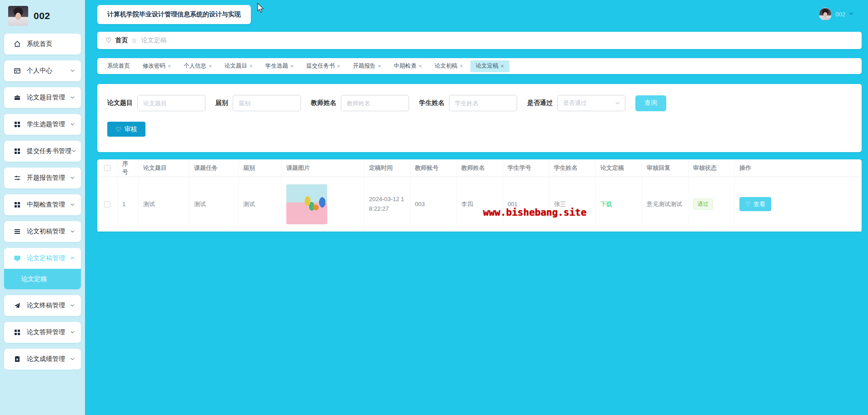 The width and height of the screenshot is (868, 415). Describe the element at coordinates (323, 168) in the screenshot. I see `col-topic-image: 课题图片` at that location.